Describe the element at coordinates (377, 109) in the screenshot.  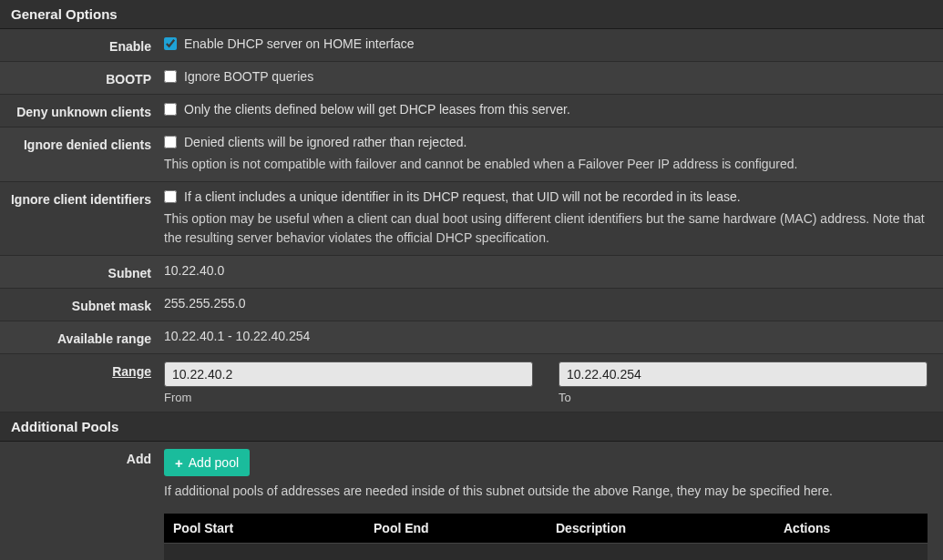
I see `text-deny-unknown: Only the clients defined below will get …` at that location.